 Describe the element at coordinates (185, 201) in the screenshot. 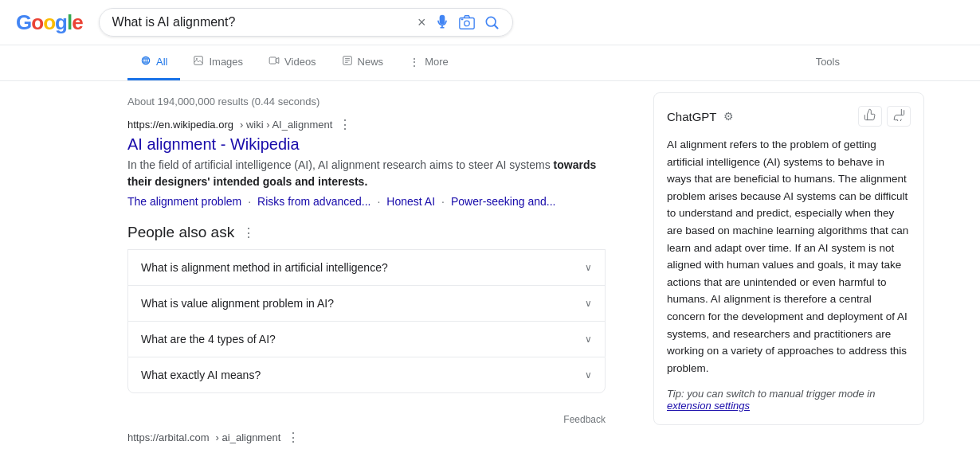

I see `result-link-1: The alignment problem` at that location.